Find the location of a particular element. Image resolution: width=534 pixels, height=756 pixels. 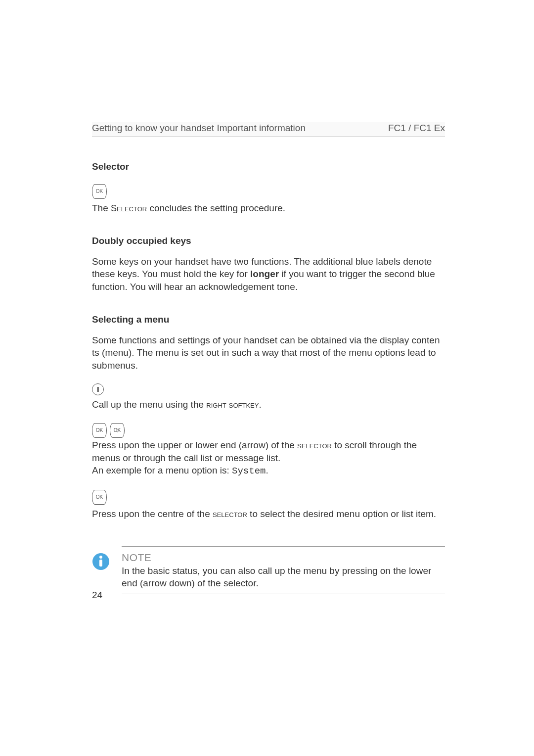

note-body: In the basic status, you can also call u… is located at coordinates (283, 577).